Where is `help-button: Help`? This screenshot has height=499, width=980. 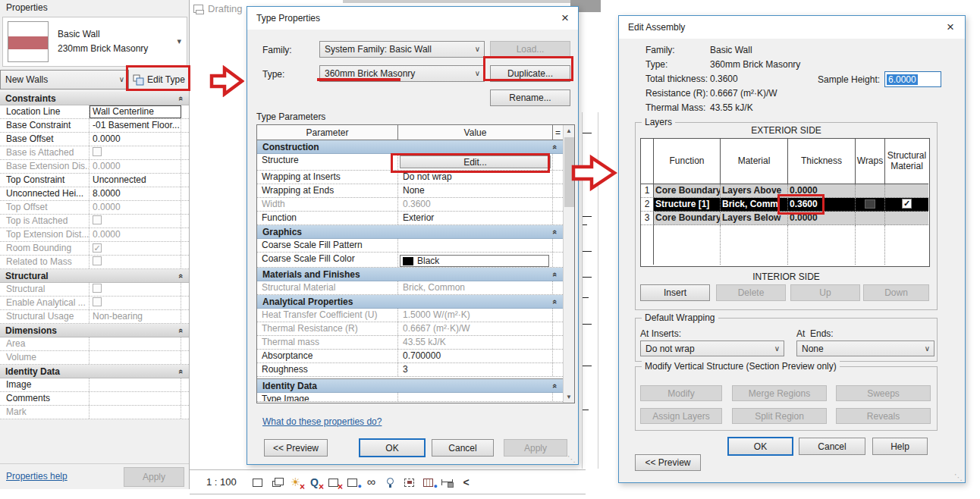 help-button: Help is located at coordinates (900, 446).